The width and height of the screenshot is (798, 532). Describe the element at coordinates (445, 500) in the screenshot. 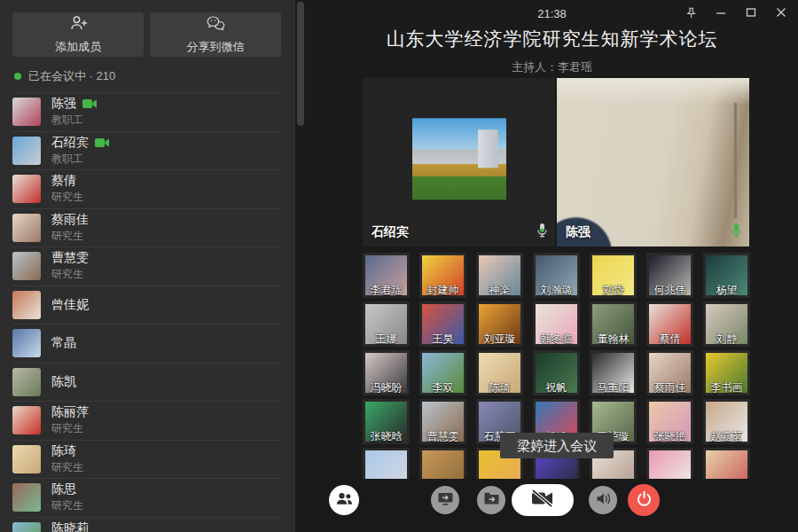

I see `screen-share-button` at that location.